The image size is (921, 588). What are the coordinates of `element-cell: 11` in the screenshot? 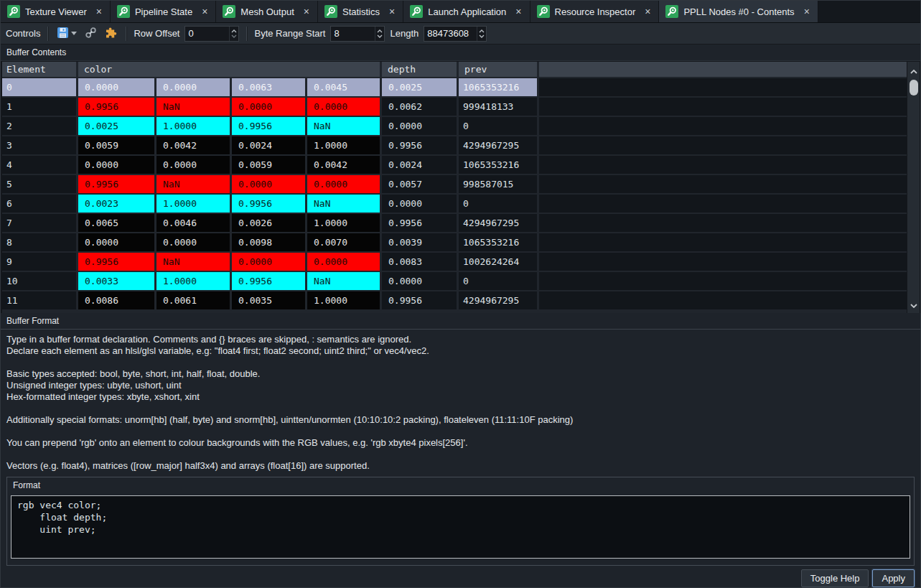 It's located at (39, 300).